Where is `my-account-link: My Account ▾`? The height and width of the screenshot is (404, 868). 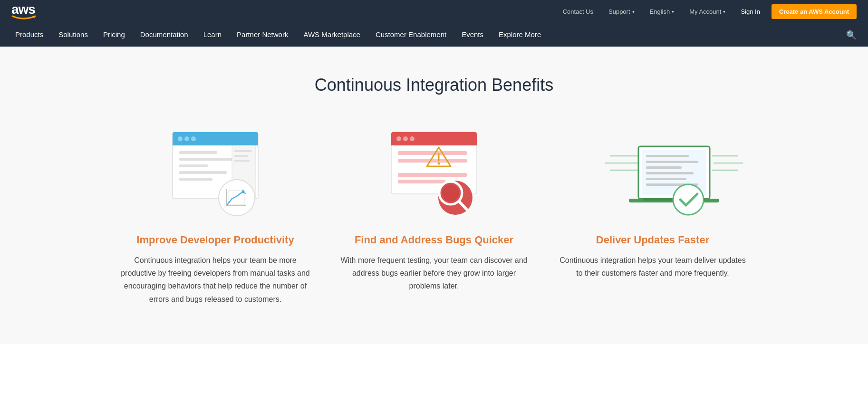 my-account-link: My Account ▾ is located at coordinates (707, 11).